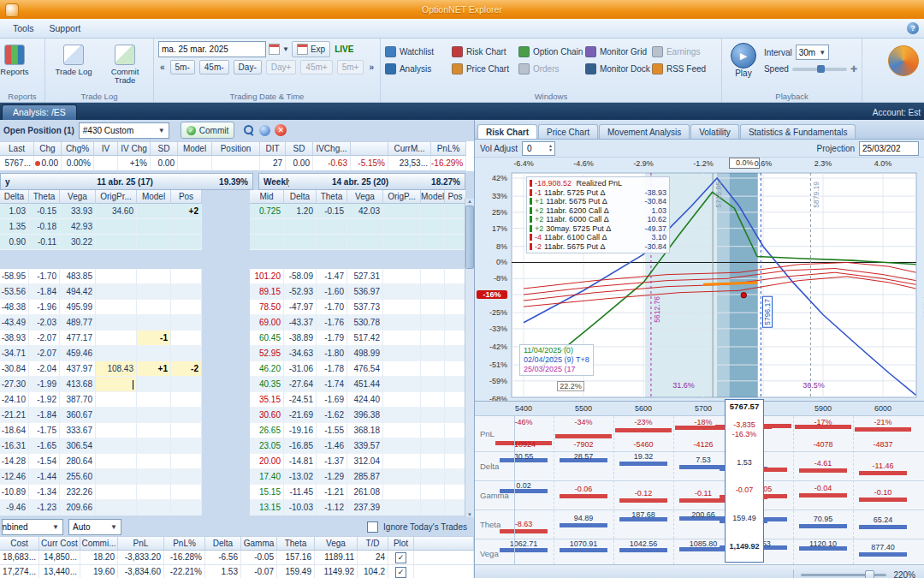 The width and height of the screenshot is (924, 578). I want to click on speed-plus-icon: ✚, so click(854, 69).